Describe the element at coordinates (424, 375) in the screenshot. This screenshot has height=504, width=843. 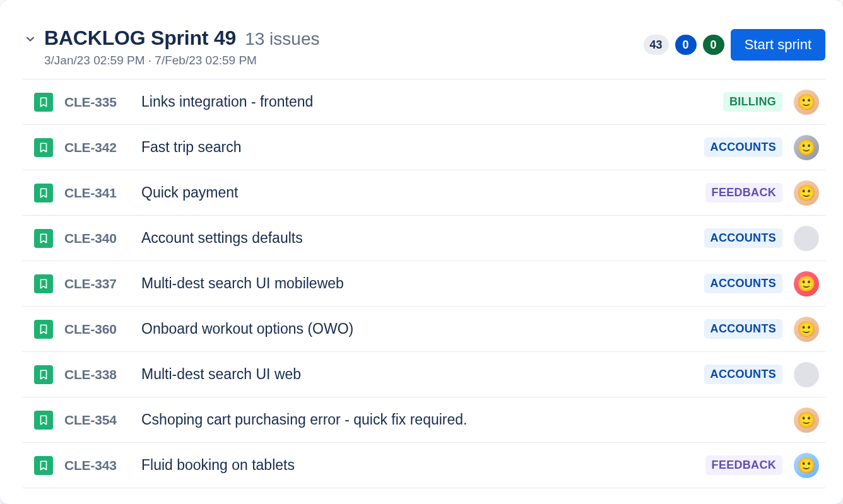
I see `issue-row: CLE-338Multi-dest search UI webACCOUNTS` at that location.